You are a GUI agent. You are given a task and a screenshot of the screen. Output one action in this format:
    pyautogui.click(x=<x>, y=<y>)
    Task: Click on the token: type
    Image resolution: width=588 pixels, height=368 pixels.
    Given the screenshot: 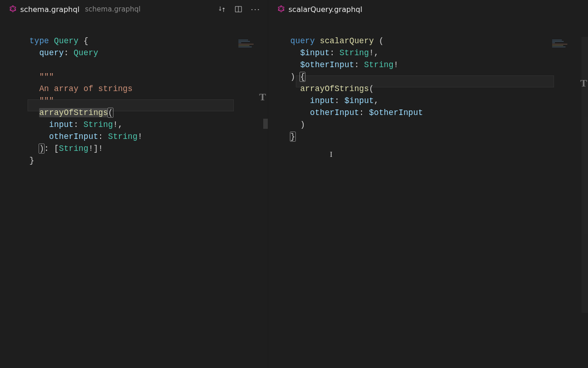 What is the action you would take?
    pyautogui.click(x=40, y=41)
    